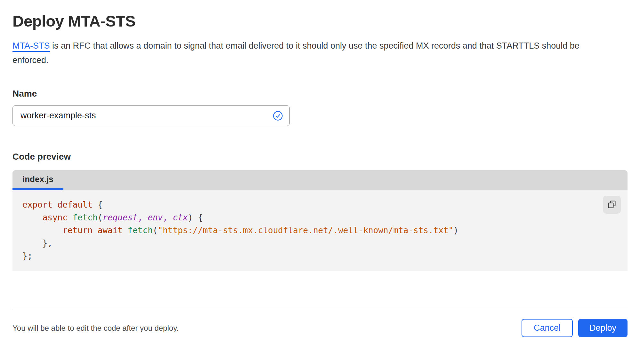  I want to click on cancel-button: Cancel, so click(547, 328).